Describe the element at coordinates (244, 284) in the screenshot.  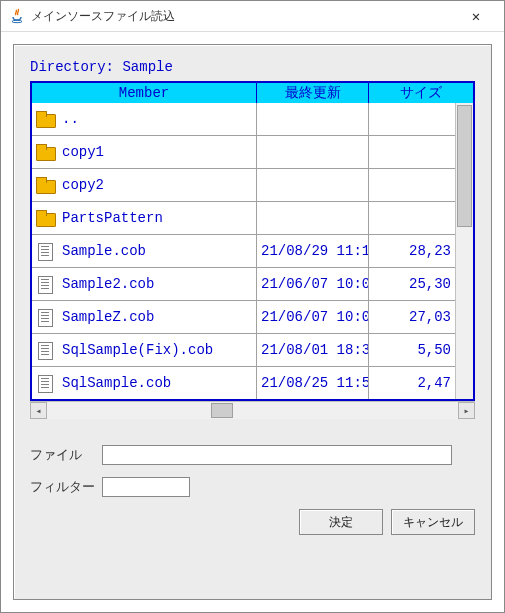
I see `table-row: Sample2.cob21/06/07 10:0025,30` at that location.